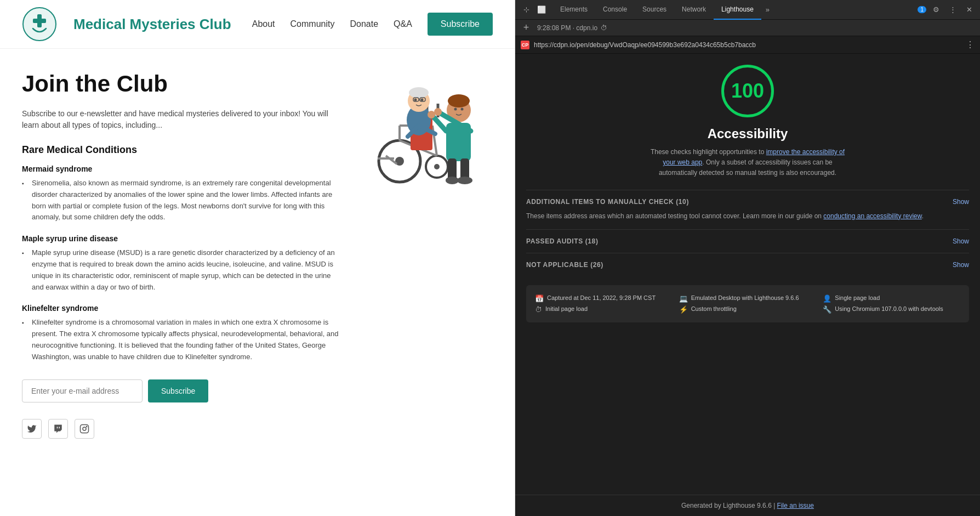  Describe the element at coordinates (796, 506) in the screenshot. I see `file-issue-link: File an issue` at that location.